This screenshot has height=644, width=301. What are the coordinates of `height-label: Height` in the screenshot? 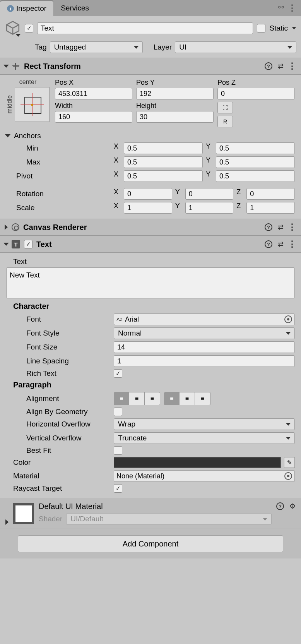 It's located at (175, 106).